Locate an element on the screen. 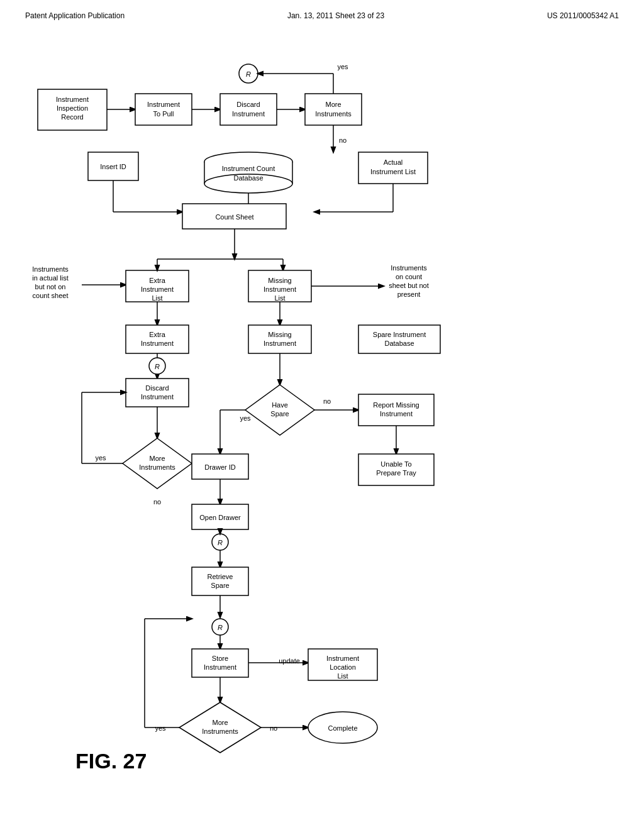 This screenshot has width=644, height=830. svg-text: Have is located at coordinates (280, 405).